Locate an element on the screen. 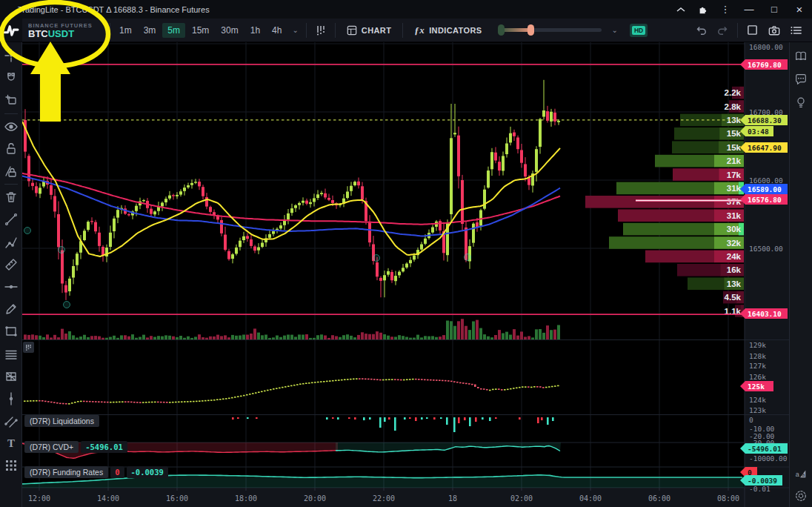  timeframe-dropdown-chevron-icon: ⌄ is located at coordinates (295, 30).